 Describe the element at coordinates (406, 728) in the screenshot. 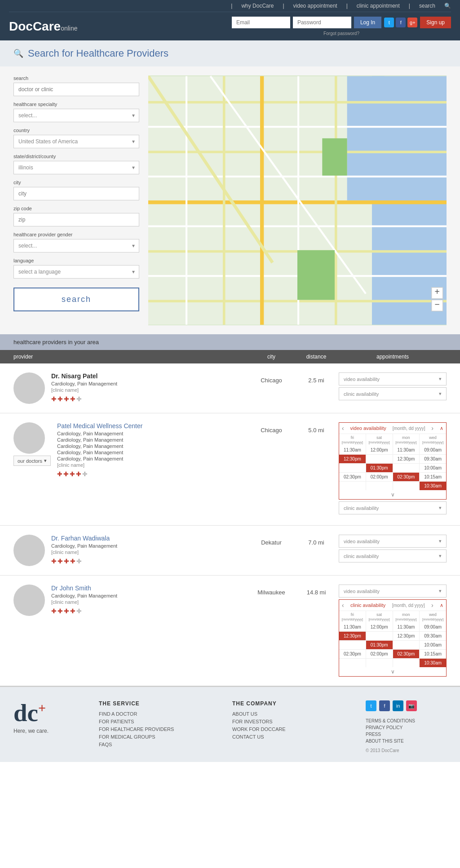

I see `footer-privacy: PRIVACY POLICY` at that location.